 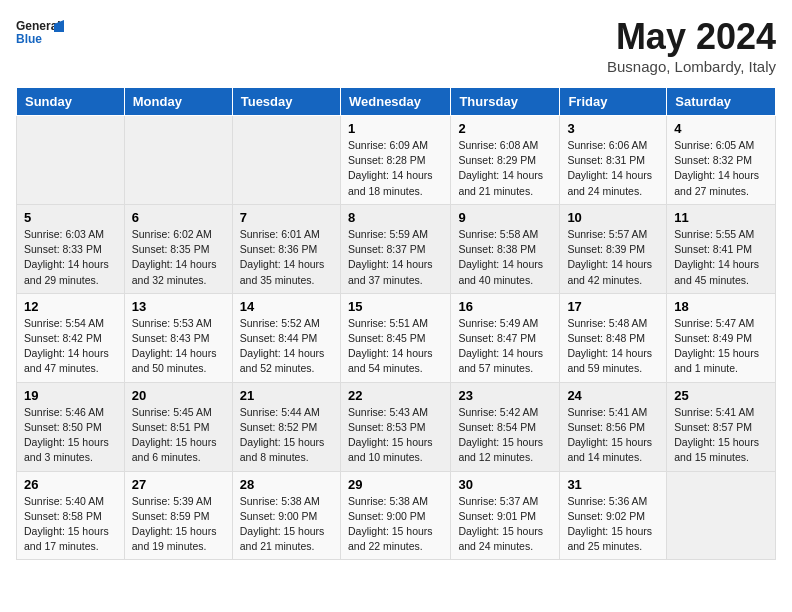 I want to click on calendar-cell: 24Sunrise: 5:41 AMSunset: 8:56 PMDayligh…, so click(x=614, y=426).